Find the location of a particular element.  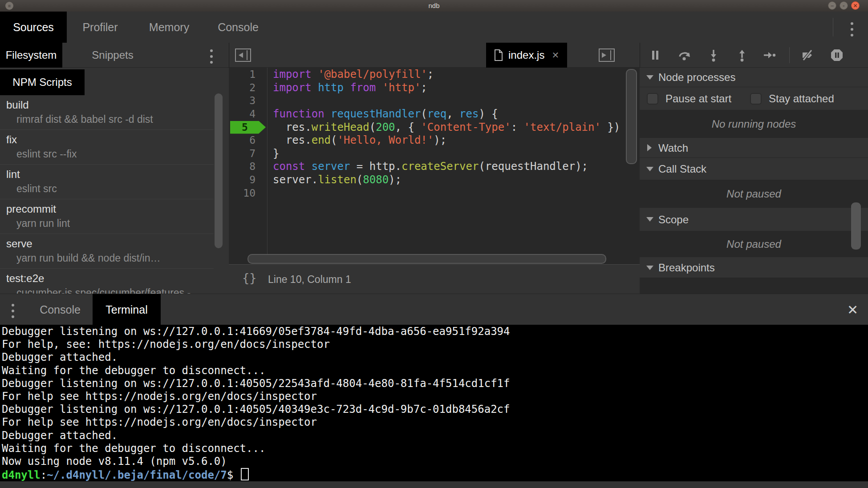

npm-script-command: yarn run build && node dist/in… is located at coordinates (88, 258).